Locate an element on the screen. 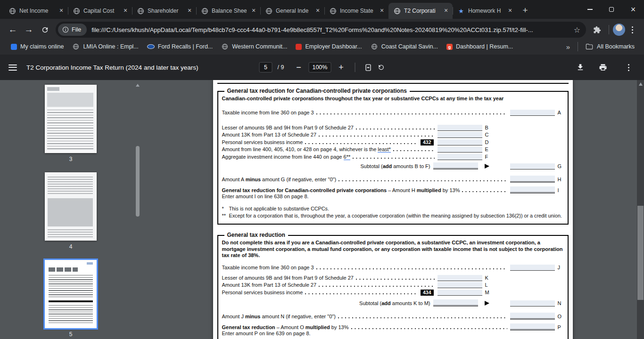  form-row-I: General tax reduction for Canadian-contr… is located at coordinates (393, 190).